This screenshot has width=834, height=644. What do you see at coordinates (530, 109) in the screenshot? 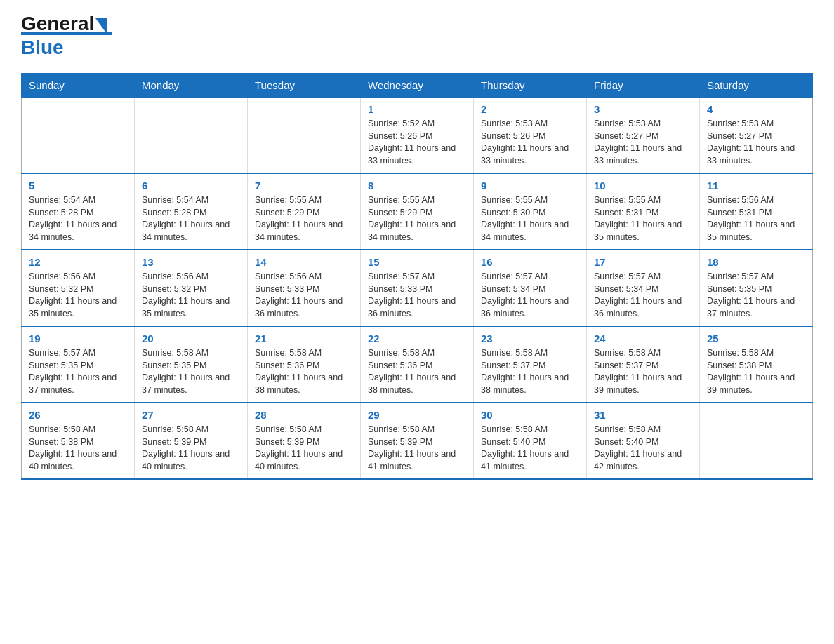
I see `day-number: 2` at bounding box center [530, 109].